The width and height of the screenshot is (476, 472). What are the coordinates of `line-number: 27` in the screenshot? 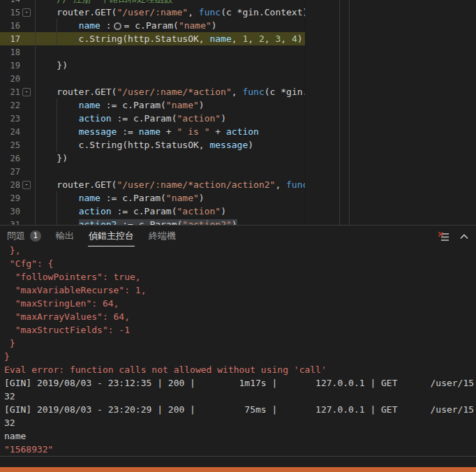 It's located at (16, 172).